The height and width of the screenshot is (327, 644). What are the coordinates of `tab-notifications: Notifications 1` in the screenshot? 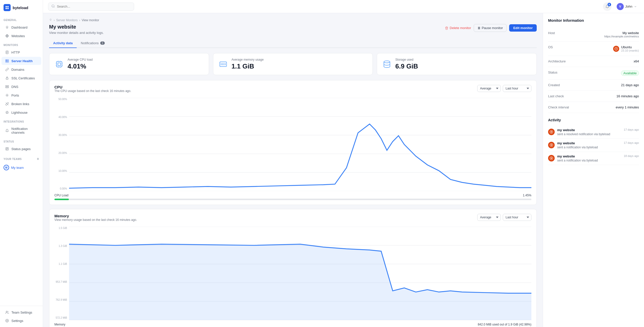 It's located at (93, 43).